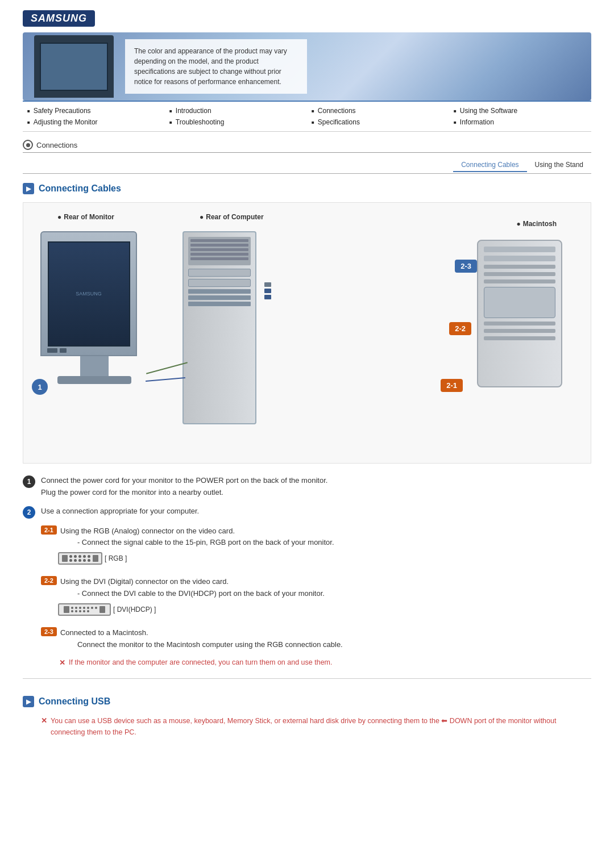  What do you see at coordinates (307, 66) in the screenshot?
I see `banner: The color and appearance of the product …` at bounding box center [307, 66].